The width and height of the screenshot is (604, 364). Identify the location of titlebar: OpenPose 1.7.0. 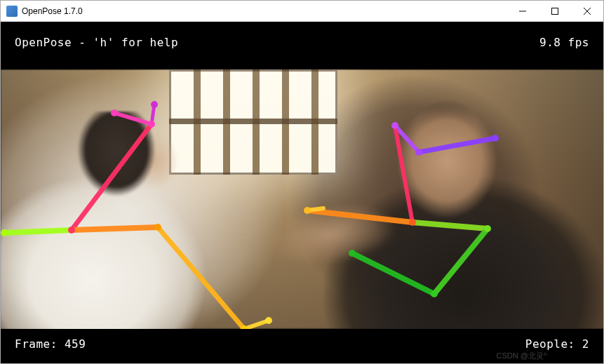
(302, 11).